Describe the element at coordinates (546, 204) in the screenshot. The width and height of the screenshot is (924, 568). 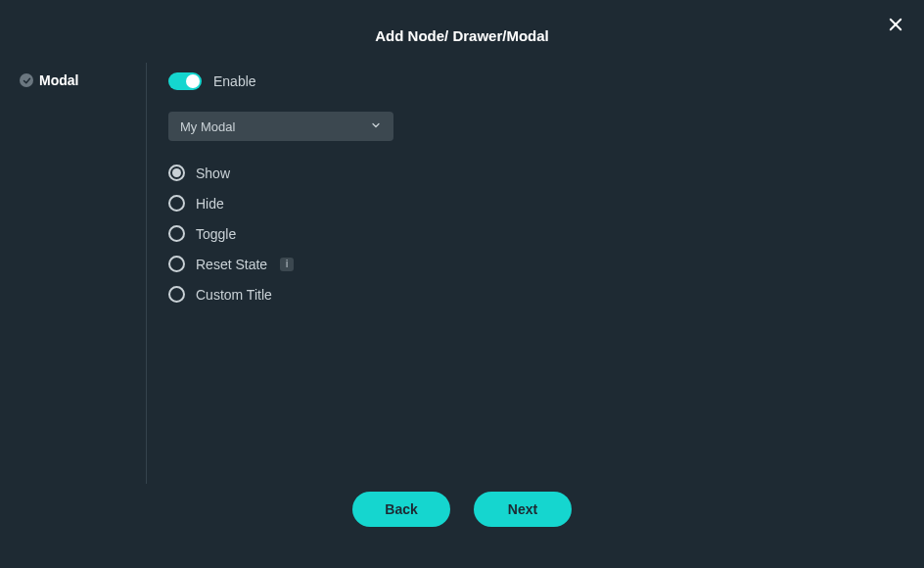
I see `radio-hide: Hide` at that location.